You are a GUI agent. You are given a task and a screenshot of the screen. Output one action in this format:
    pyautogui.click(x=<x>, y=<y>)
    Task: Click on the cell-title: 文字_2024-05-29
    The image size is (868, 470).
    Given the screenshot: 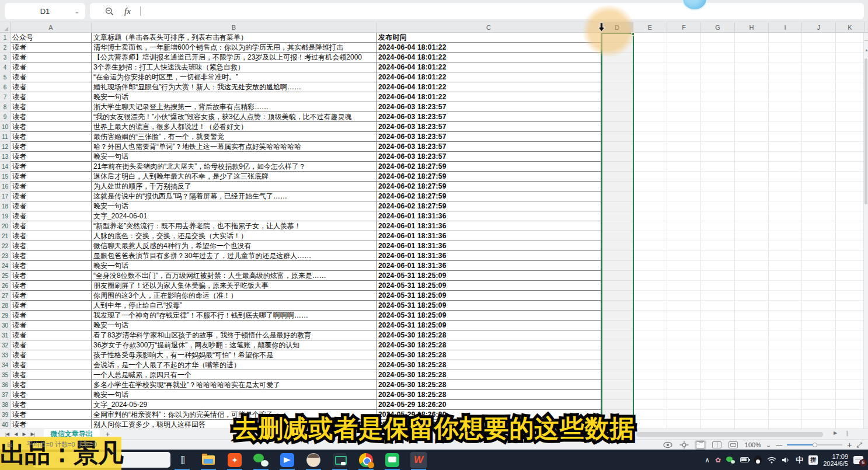 What is the action you would take?
    pyautogui.click(x=234, y=405)
    